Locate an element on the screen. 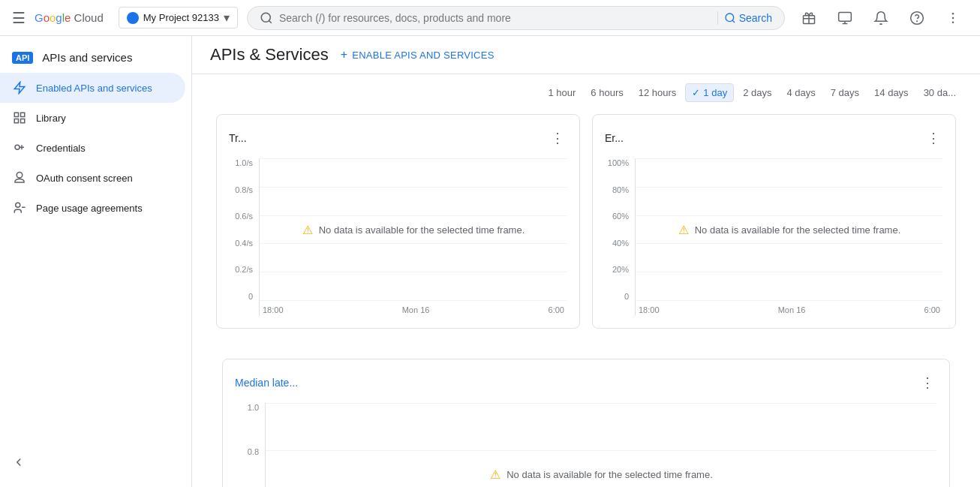 This screenshot has width=980, height=487. time-btn-1day: ✓ 1 day is located at coordinates (710, 93).